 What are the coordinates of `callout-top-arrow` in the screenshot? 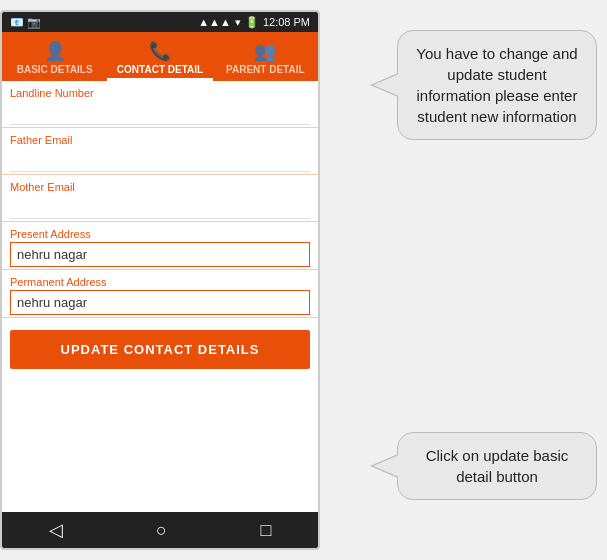 It's located at (384, 85).